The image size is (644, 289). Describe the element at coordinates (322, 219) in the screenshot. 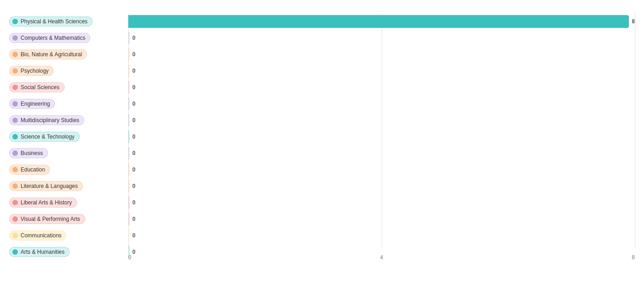

I see `bar-row: Visual & Performing Arts0` at that location.